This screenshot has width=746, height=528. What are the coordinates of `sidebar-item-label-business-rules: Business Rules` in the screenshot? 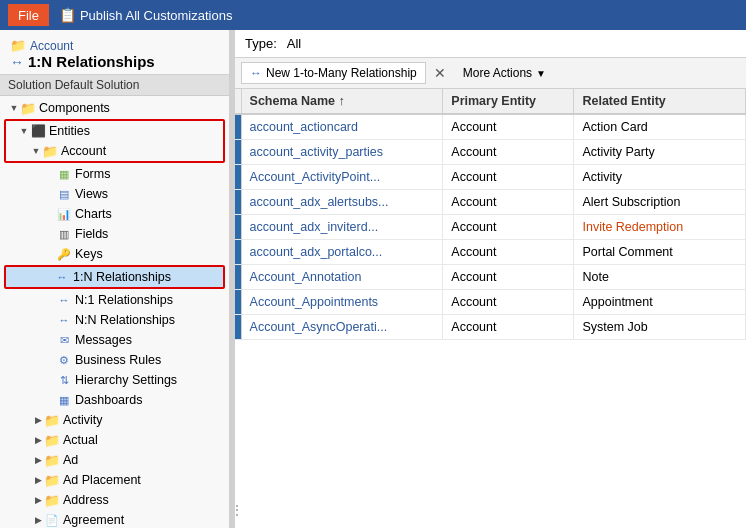 It's located at (118, 360).